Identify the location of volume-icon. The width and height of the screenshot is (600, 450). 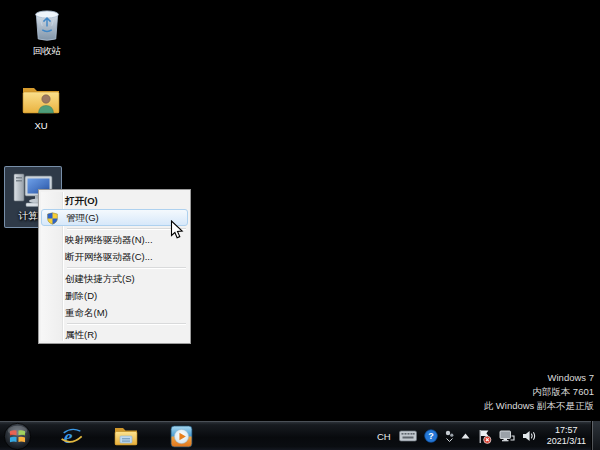
(530, 436).